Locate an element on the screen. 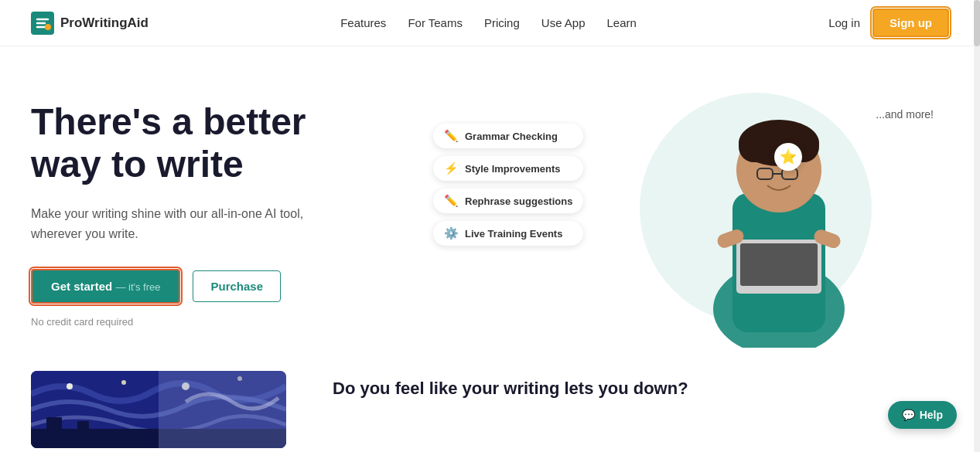 The width and height of the screenshot is (980, 452). training-icon: ⚙️ is located at coordinates (452, 233).